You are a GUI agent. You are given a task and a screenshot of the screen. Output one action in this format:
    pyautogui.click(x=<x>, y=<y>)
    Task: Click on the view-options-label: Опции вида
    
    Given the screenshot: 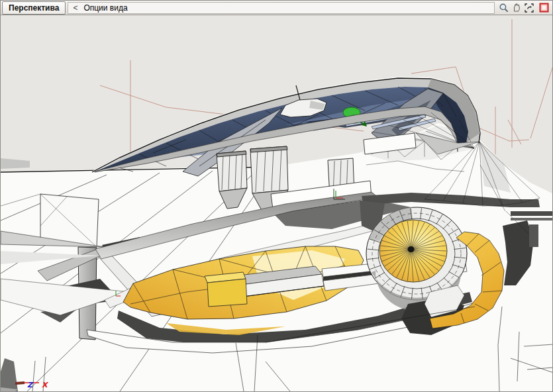 What is the action you would take?
    pyautogui.click(x=105, y=8)
    